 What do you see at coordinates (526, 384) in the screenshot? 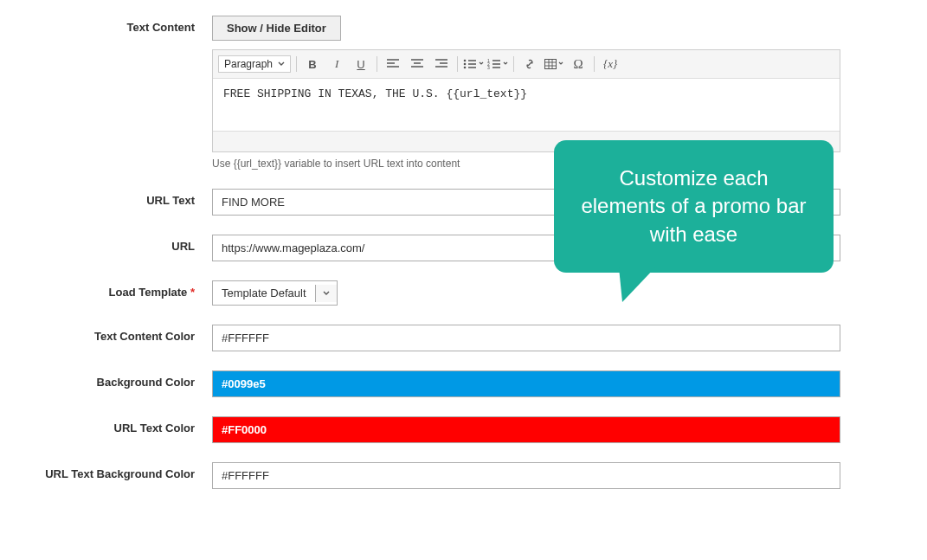
I see `background-color-input` at bounding box center [526, 384].